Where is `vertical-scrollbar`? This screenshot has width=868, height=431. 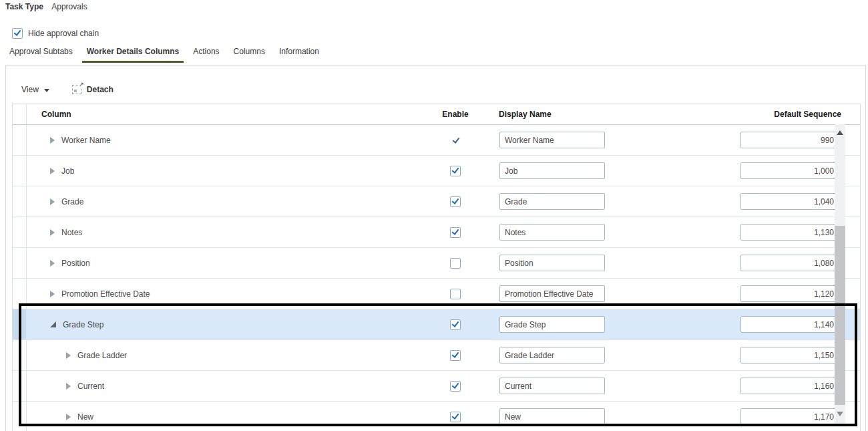
vertical-scrollbar is located at coordinates (840, 275).